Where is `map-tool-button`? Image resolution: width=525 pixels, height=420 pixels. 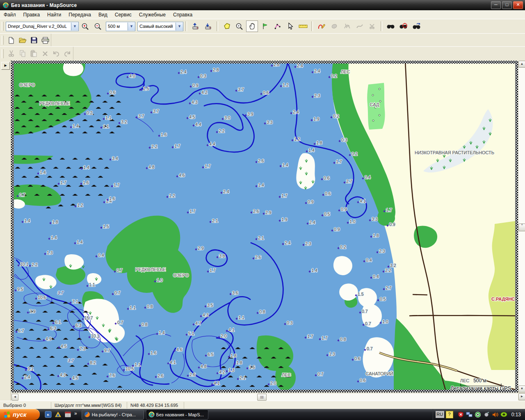
map-tool-button is located at coordinates (226, 26).